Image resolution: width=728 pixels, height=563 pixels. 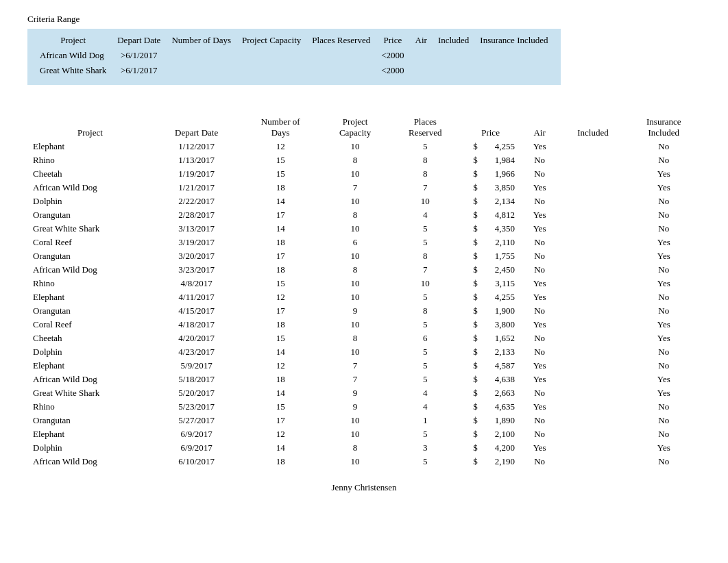 I want to click on main-table-row: Elephant 6/9/2017 12 10 5 $ 2,100 No No, so click(x=364, y=434).